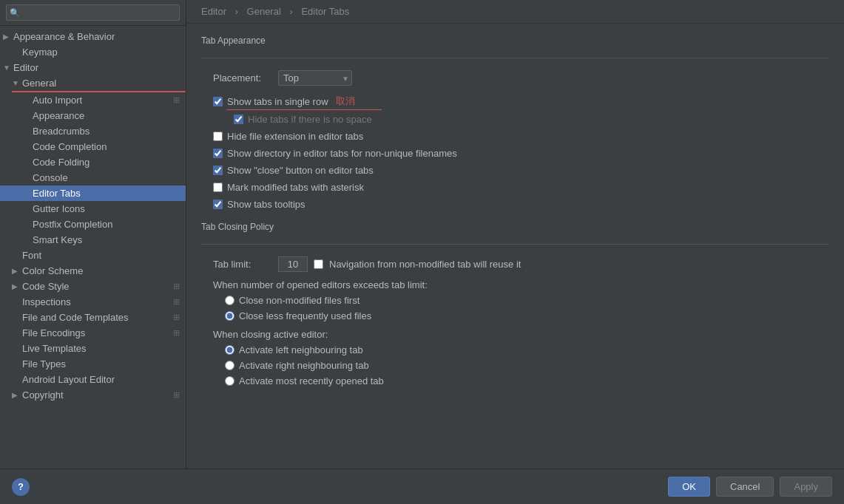 This screenshot has width=844, height=504. What do you see at coordinates (229, 365) in the screenshot?
I see `activate-right-radio` at bounding box center [229, 365].